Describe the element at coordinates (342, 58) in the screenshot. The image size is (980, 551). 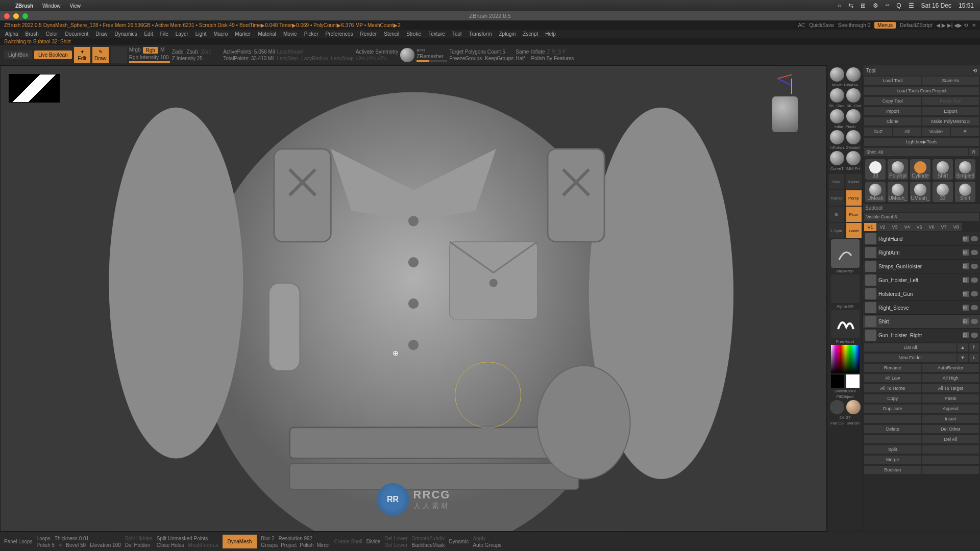
I see `lazysnap-button: LazySnap` at that location.